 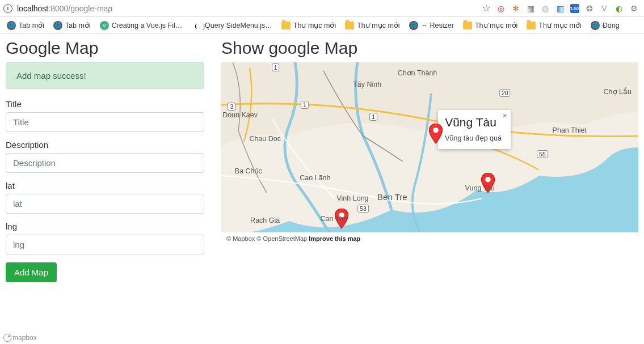 What do you see at coordinates (293, 239) in the screenshot?
I see `map-attribution: © Mapbox © OpenStreetMap Improve this ma…` at bounding box center [293, 239].